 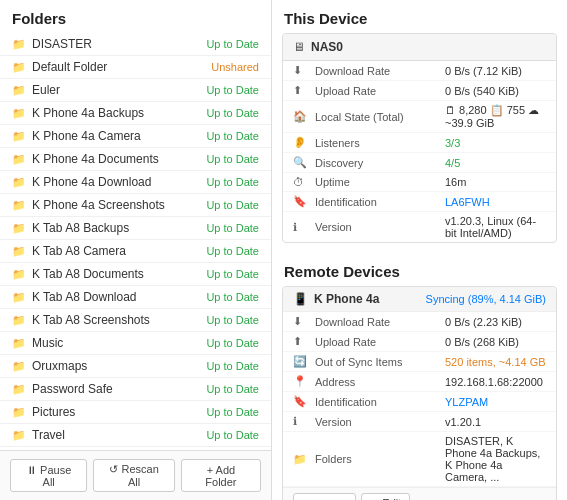 I want to click on rescan-all-button: ↺ Rescan All, so click(x=134, y=476).